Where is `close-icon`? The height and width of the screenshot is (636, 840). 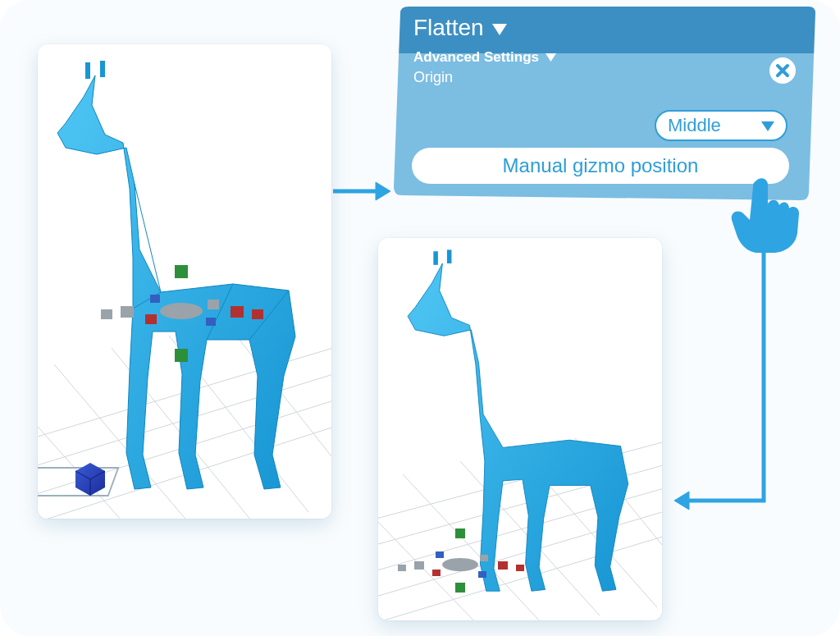
close-icon is located at coordinates (783, 71).